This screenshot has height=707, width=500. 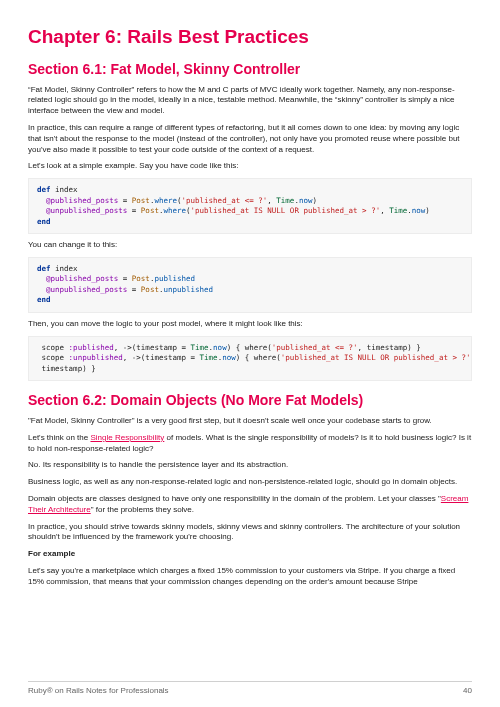 I want to click on footer-left: Ruby® on Rails Notes for Professionals, so click(x=98, y=692).